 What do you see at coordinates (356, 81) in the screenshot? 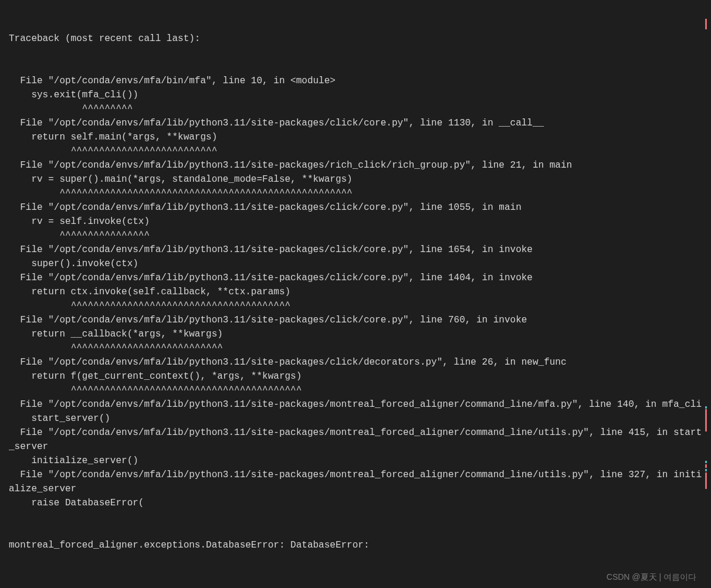
I see `traceback-file-line: File "/opt/conda/envs/mfa/bin/mfa", line…` at bounding box center [356, 81].